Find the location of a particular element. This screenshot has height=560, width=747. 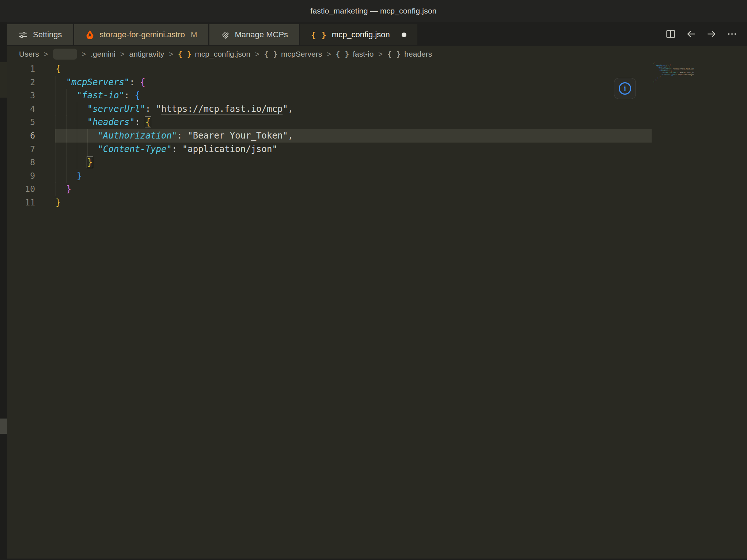

breadcrumb-item-headers: { } headers is located at coordinates (410, 54).